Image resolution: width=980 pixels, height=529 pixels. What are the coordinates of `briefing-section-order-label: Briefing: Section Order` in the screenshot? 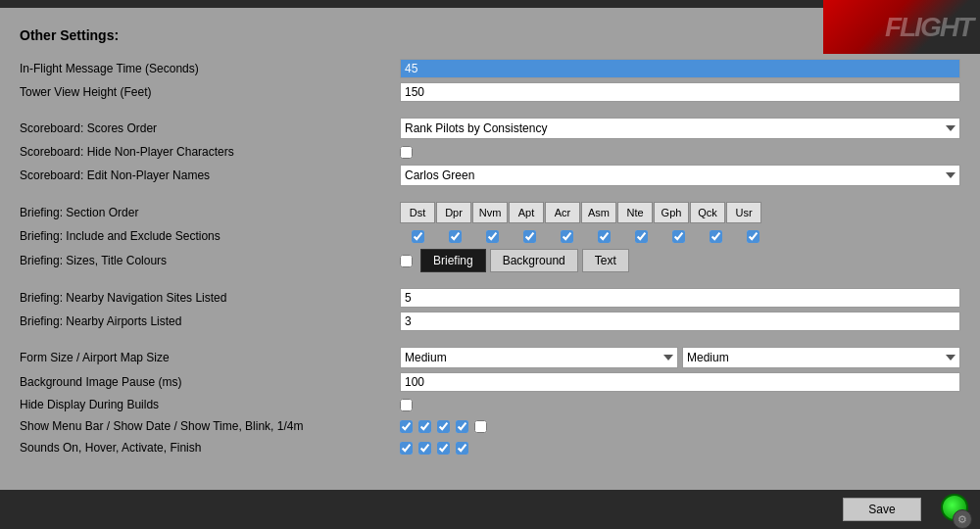 It's located at (206, 213).